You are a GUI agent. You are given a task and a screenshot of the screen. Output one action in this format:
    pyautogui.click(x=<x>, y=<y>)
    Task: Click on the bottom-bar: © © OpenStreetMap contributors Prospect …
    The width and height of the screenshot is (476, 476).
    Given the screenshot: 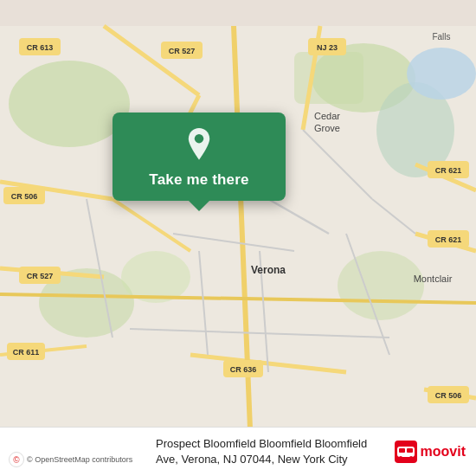 What is the action you would take?
    pyautogui.click(x=238, y=452)
    